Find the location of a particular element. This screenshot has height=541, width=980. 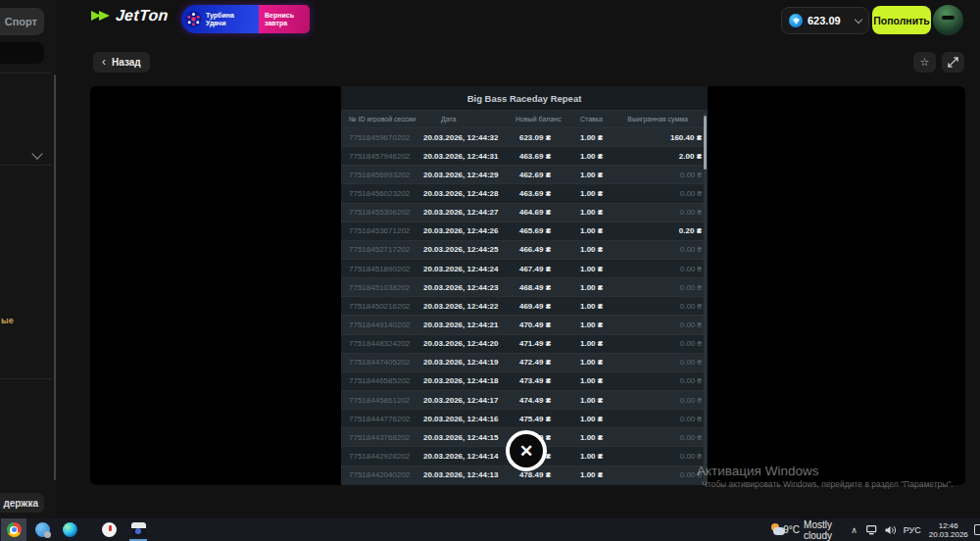

promo-right-line1: Вернись is located at coordinates (287, 16).